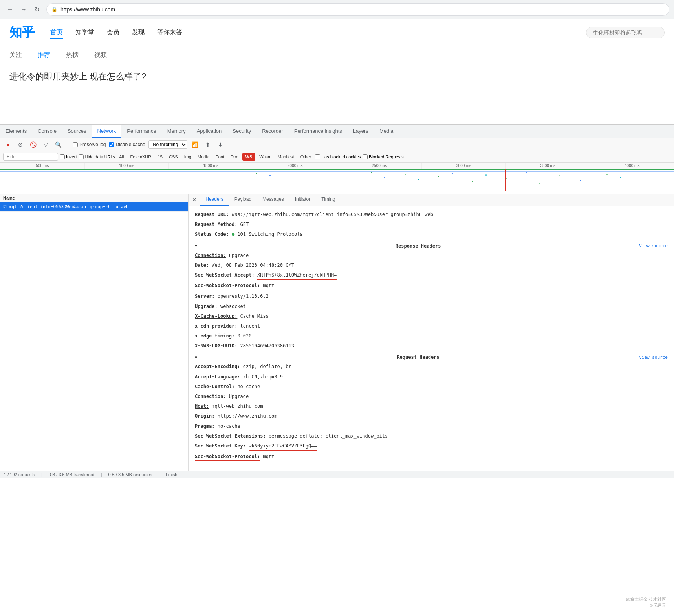 The height and width of the screenshot is (616, 674). Describe the element at coordinates (10, 9) in the screenshot. I see `back-button: ←` at that location.